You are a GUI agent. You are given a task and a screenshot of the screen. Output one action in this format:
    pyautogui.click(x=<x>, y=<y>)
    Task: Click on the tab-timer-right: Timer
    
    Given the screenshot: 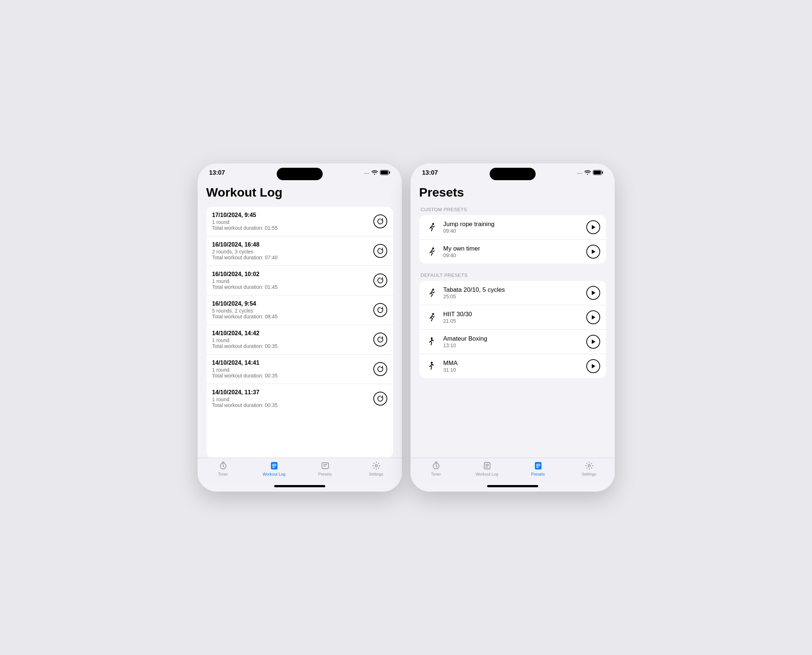 What is the action you would take?
    pyautogui.click(x=436, y=469)
    